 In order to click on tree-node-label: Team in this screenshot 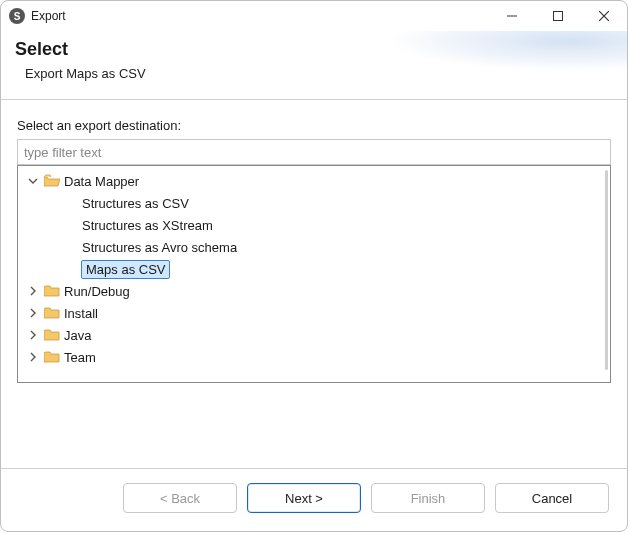, I will do `click(80, 358)`.